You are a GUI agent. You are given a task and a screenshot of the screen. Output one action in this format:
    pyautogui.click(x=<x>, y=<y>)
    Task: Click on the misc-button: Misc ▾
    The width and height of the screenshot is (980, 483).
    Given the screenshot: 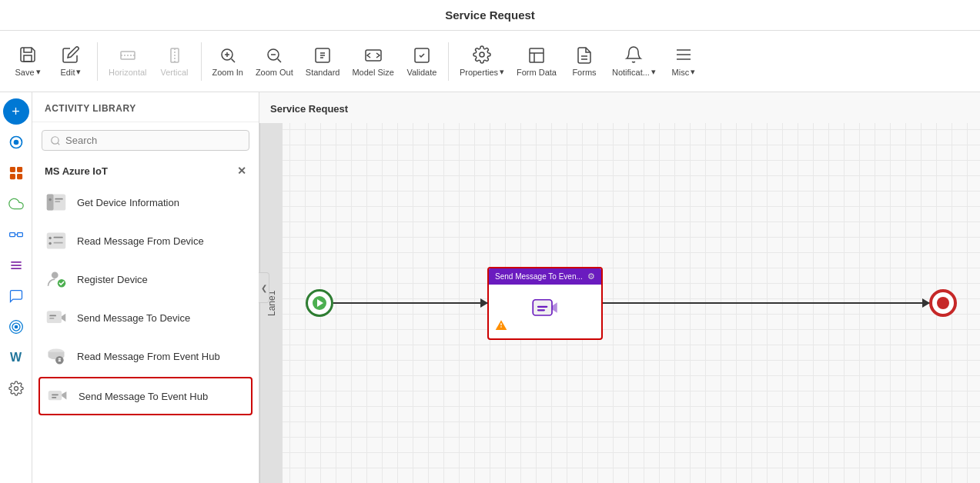 What is the action you would take?
    pyautogui.click(x=684, y=62)
    